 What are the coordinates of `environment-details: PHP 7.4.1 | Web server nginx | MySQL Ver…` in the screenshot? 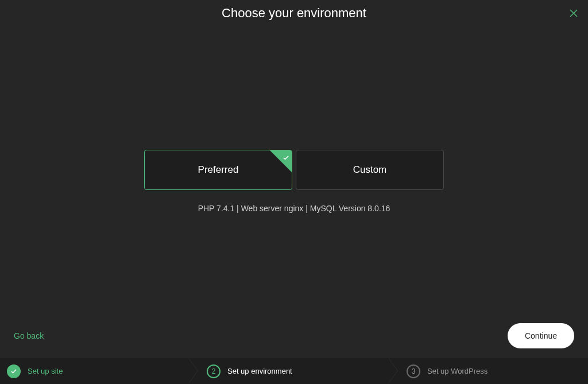 It's located at (294, 208).